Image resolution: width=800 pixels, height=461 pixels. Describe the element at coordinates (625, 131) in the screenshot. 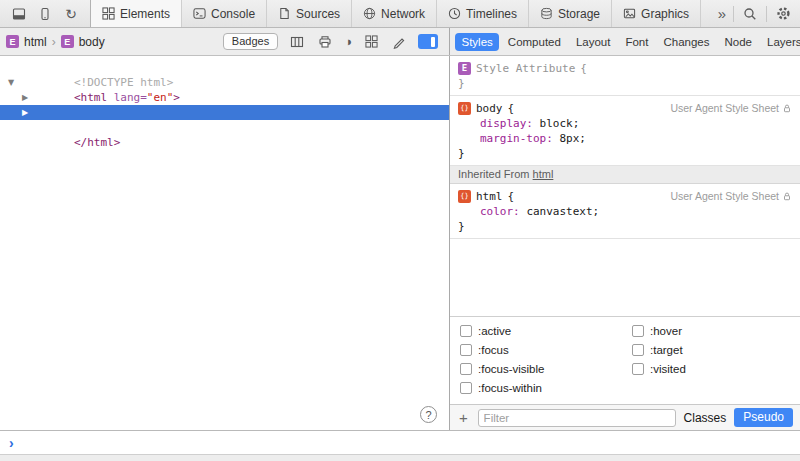

I see `body-rule-section: {} body { User Agent Style Sheet display…` at that location.